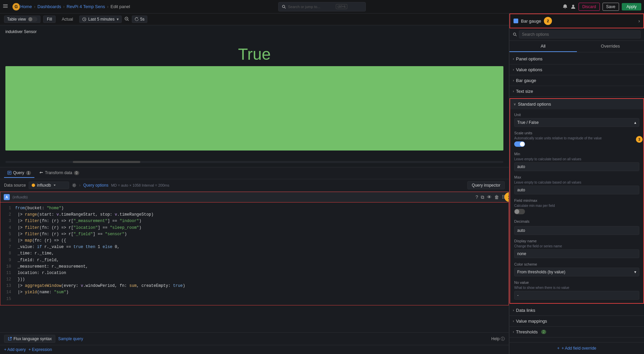  What do you see at coordinates (74, 185) in the screenshot?
I see `datasource-settings-icon` at bounding box center [74, 185].